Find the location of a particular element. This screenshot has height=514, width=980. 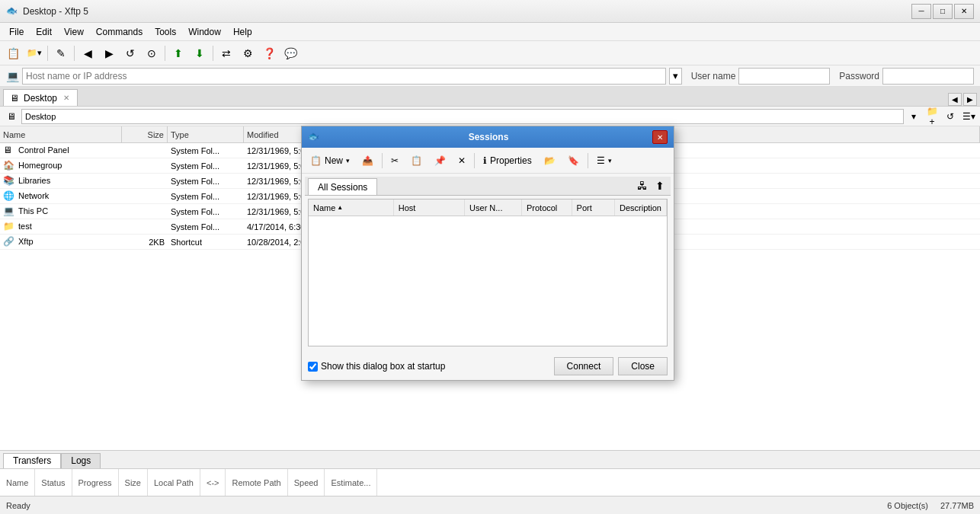

sessions-list: Name ▲ Host User N... Protocol Port is located at coordinates (488, 273).